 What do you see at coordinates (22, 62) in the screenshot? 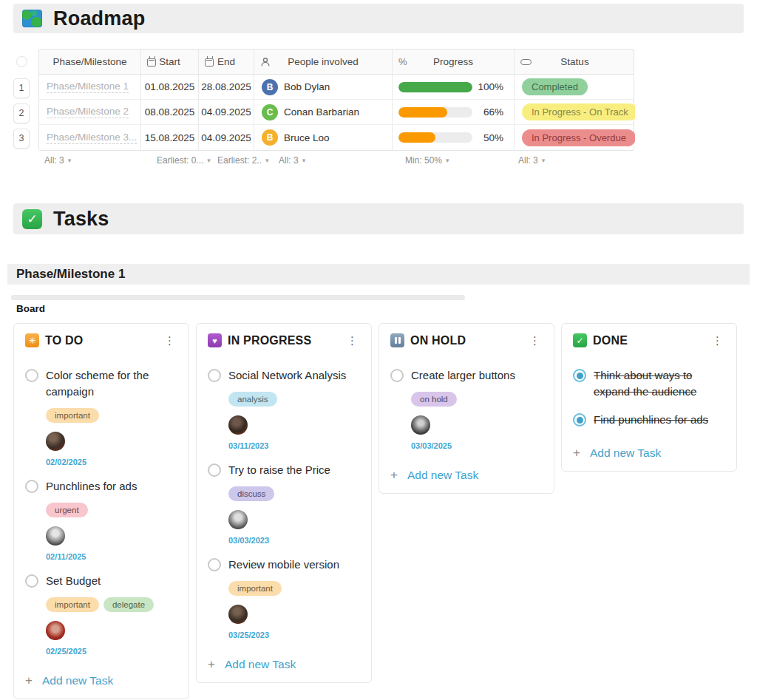
I see `select-all-checkbox` at bounding box center [22, 62].